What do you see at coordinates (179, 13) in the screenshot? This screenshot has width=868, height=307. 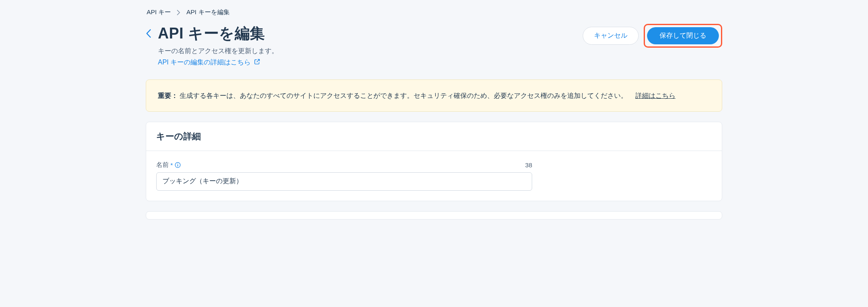 I see `chevron-right-icon` at bounding box center [179, 13].